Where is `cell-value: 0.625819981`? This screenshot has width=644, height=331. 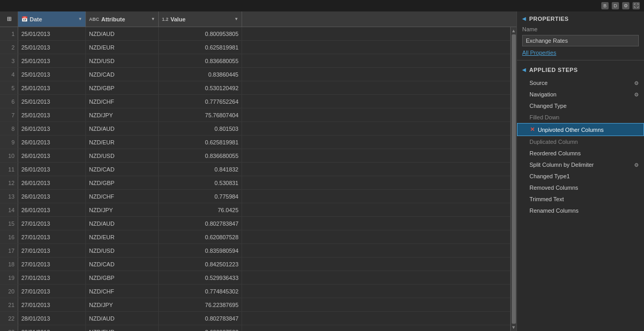
cell-value: 0.625819981 is located at coordinates (200, 142).